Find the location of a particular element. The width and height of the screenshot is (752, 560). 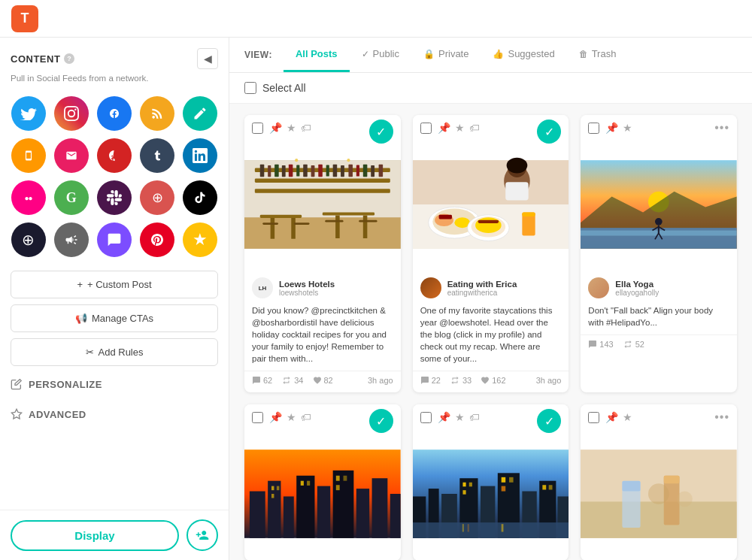

post-2-avatar is located at coordinates (431, 288).